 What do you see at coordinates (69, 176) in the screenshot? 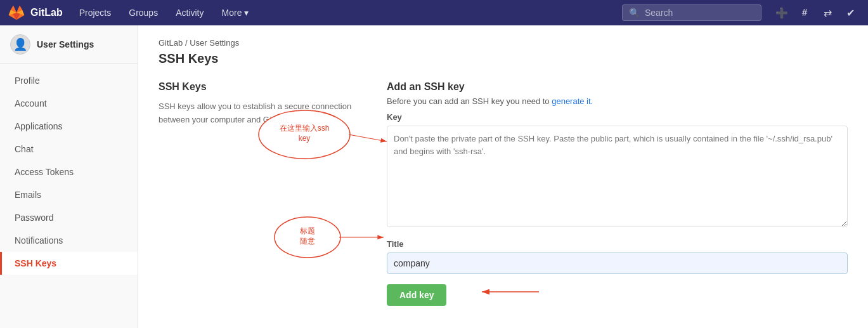
I see `sidebar: 👤 User Settings Profile Account Applicat…` at bounding box center [69, 176].